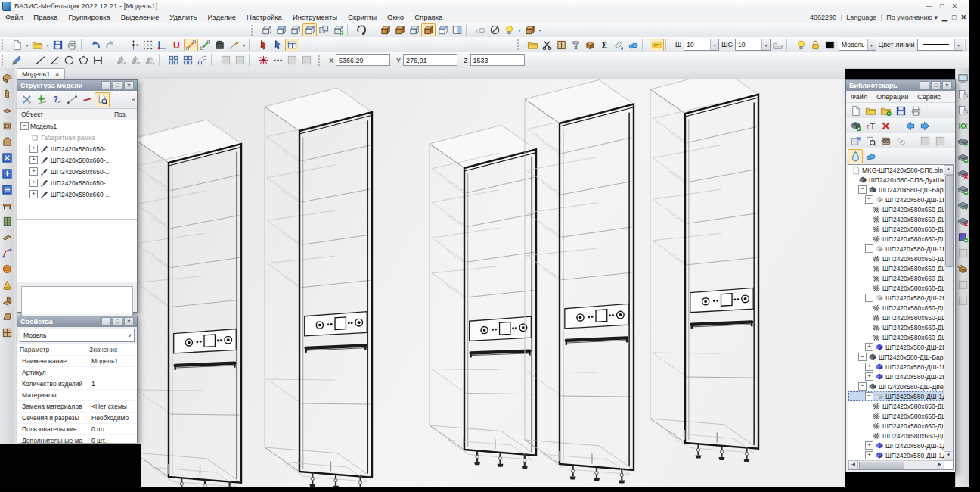 The width and height of the screenshot is (980, 492). What do you see at coordinates (901, 86) in the screenshot?
I see `panel-title-bar: Библиотекарь – □ ✕` at bounding box center [901, 86].